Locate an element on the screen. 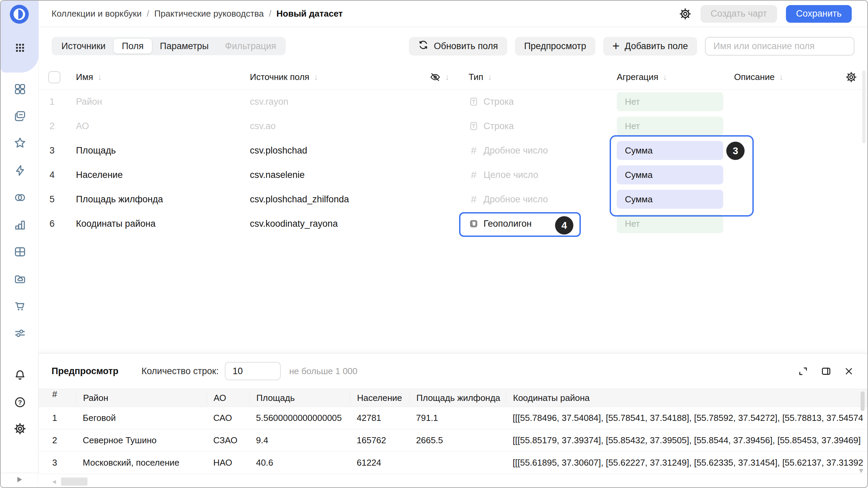  field-type-label: Геополигон is located at coordinates (508, 224).